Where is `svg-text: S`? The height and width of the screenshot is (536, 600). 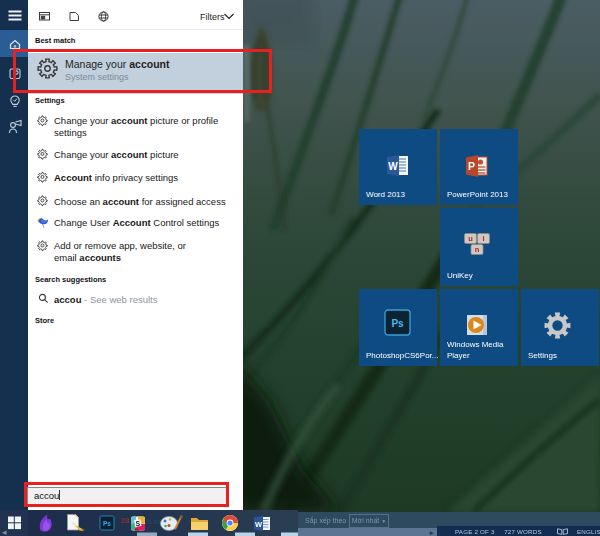
svg-text: S is located at coordinates (138, 524).